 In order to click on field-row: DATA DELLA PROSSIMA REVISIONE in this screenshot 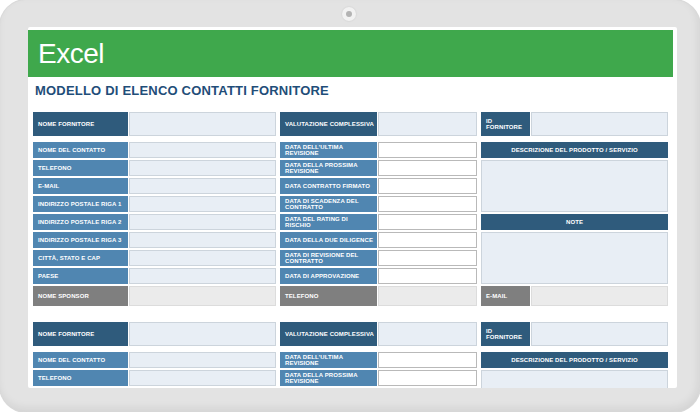, I will do `click(378, 168)`.